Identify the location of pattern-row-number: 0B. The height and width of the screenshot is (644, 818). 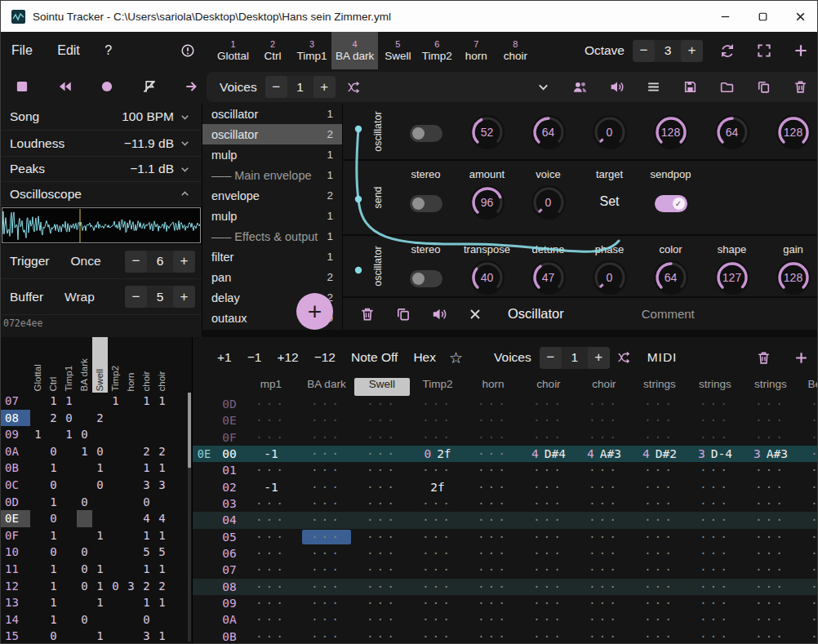
(16, 469).